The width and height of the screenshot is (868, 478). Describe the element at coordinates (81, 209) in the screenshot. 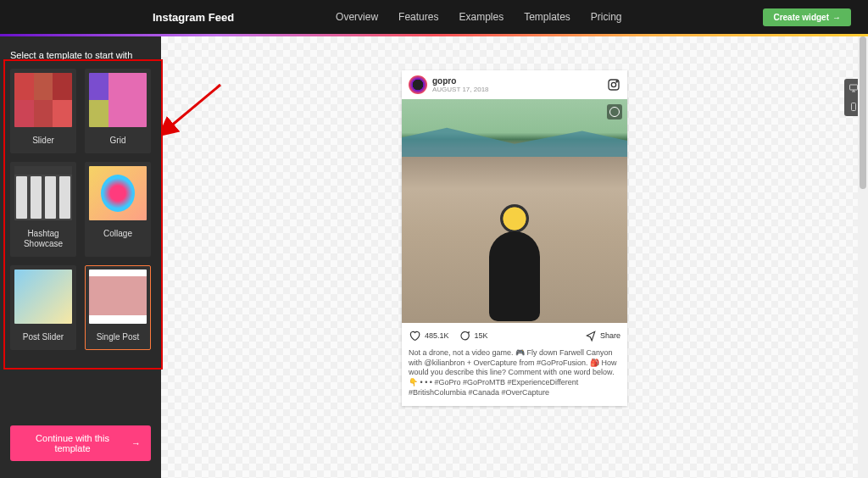

I see `template-grid: Slider Grid Hashtag Showcase Collage Pos…` at that location.